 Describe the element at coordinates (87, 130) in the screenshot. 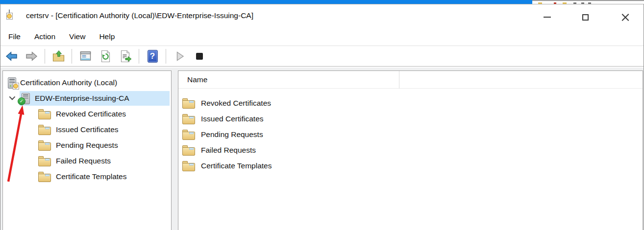

I see `tree-item-issued-certificates: Issued Certificates` at that location.